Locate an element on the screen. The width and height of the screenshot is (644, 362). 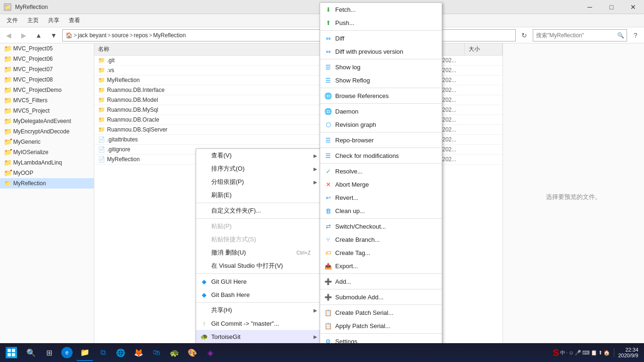
sidebar-item-generic: 📁 ● MyGeneric is located at coordinates (47, 142).